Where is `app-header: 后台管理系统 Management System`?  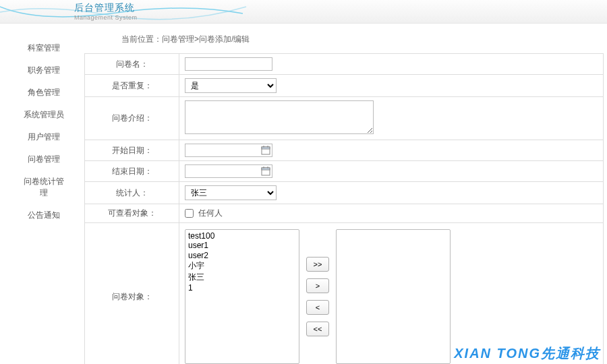
app-header: 后台管理系统 Management System is located at coordinates (304, 12).